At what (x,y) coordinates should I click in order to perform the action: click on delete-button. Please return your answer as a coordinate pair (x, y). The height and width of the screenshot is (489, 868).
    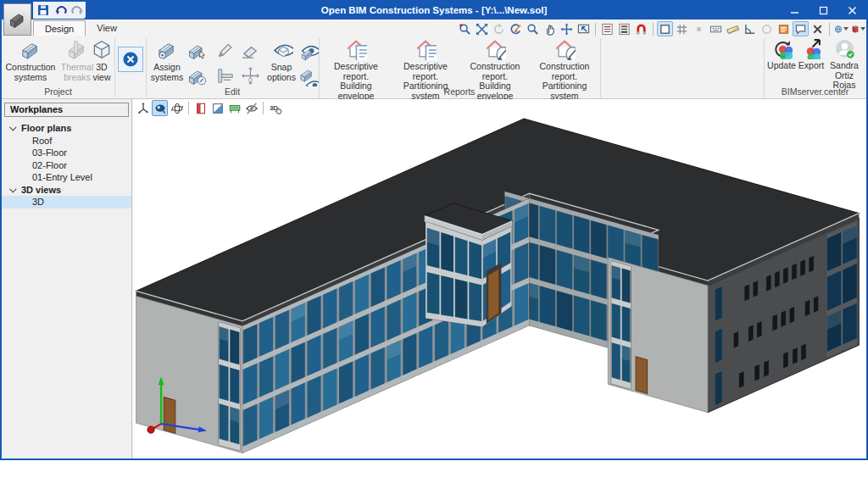
    Looking at the image, I should click on (251, 51).